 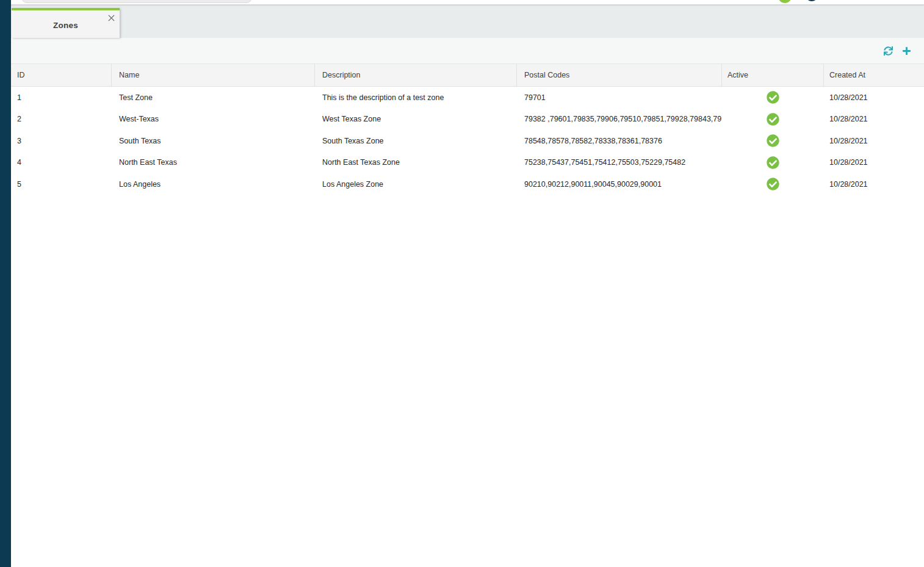 I want to click on column-header-active: Active, so click(x=773, y=75).